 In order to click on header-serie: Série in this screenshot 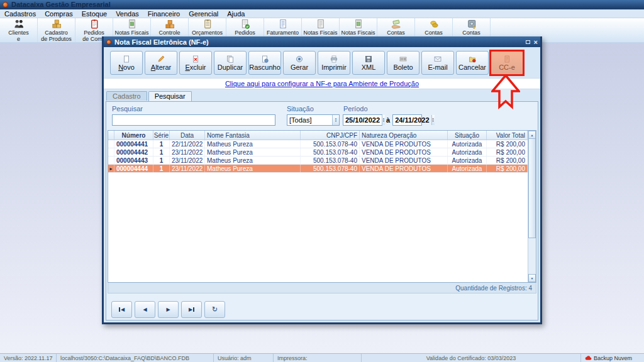, I will do `click(162, 135)`.